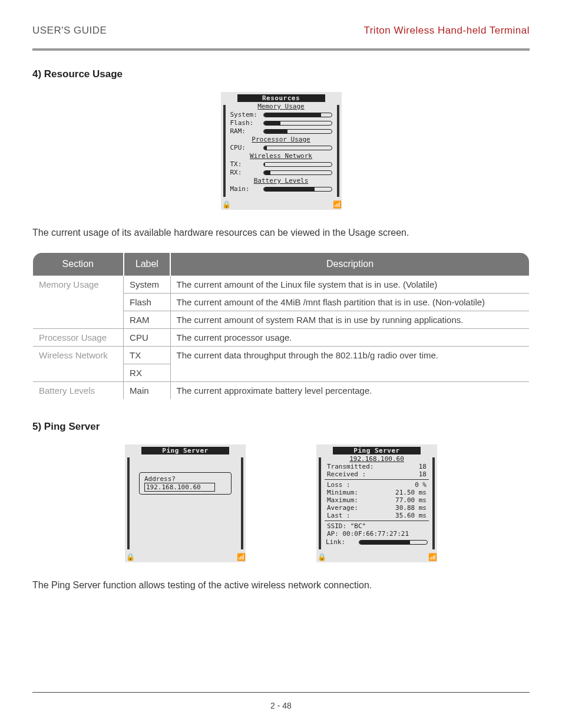 Image resolution: width=562 pixels, height=728 pixels. What do you see at coordinates (282, 106) in the screenshot?
I see `lcd-subheading: Memory Usage` at bounding box center [282, 106].